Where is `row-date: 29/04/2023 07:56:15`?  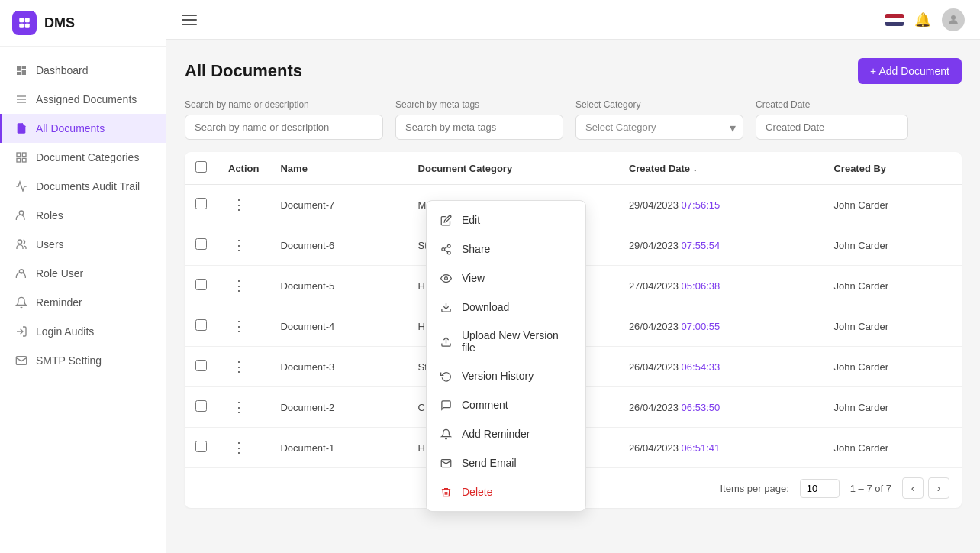 row-date: 29/04/2023 07:56:15 is located at coordinates (720, 205).